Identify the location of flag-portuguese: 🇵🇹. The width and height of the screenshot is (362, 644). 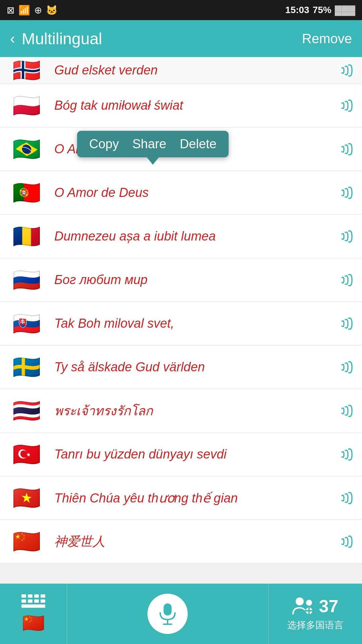
(26, 193).